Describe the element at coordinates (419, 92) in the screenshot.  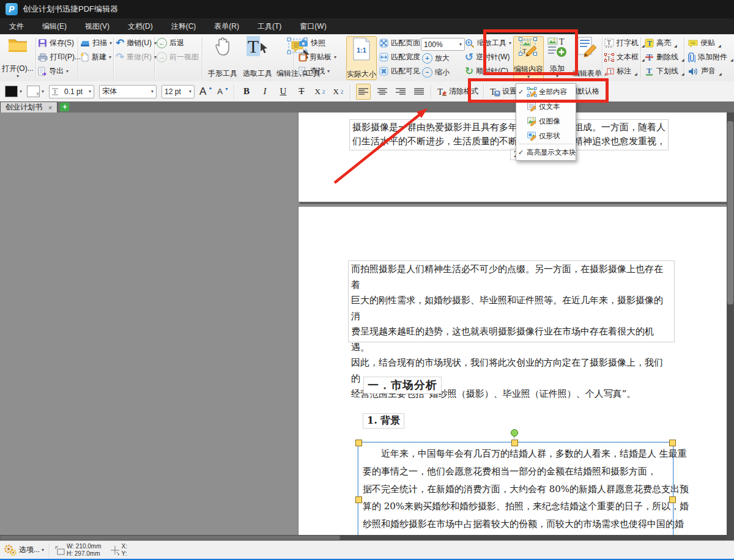
I see `align-justify-button` at that location.